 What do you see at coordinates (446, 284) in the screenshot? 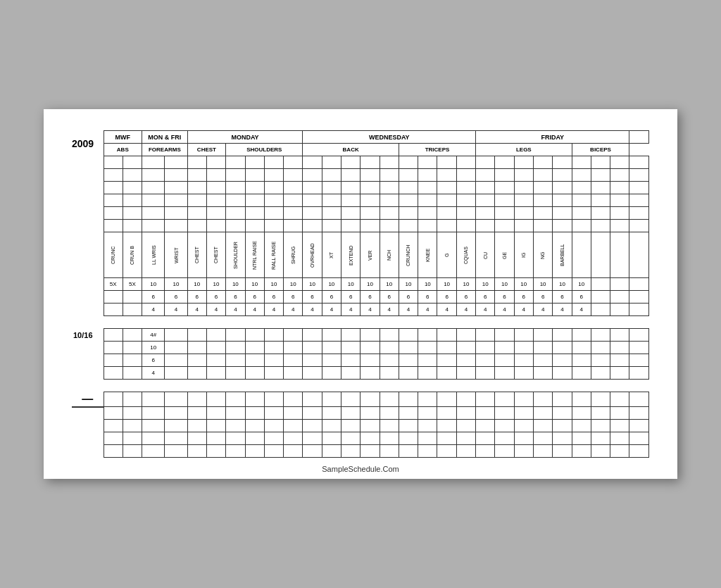
I see `tri-set3: 10` at bounding box center [446, 284].